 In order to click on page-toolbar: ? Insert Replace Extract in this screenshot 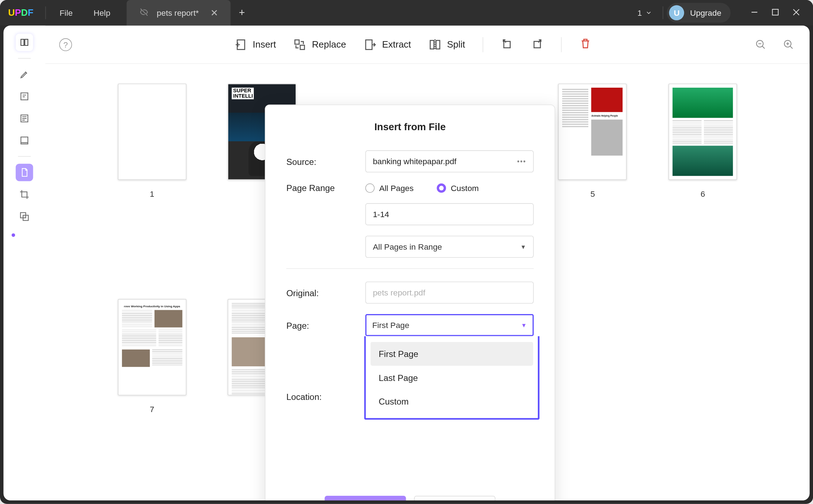, I will do `click(428, 44)`.